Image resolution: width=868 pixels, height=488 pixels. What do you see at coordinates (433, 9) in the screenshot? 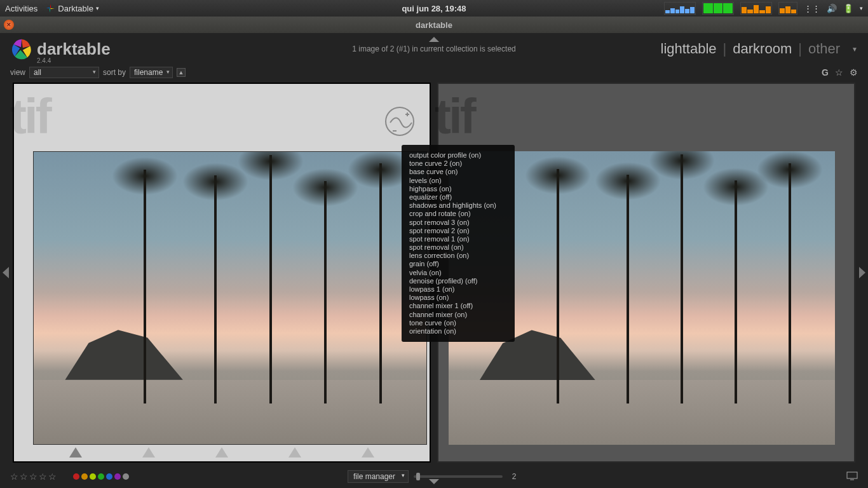
I see `clock: qui jun 28, 19:48` at bounding box center [433, 9].